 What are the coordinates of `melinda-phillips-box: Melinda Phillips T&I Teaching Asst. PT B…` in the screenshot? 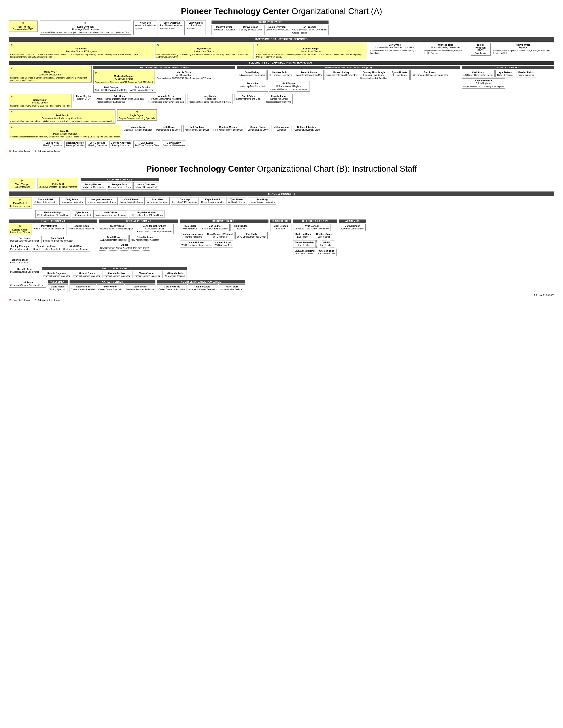 It's located at (53, 214).